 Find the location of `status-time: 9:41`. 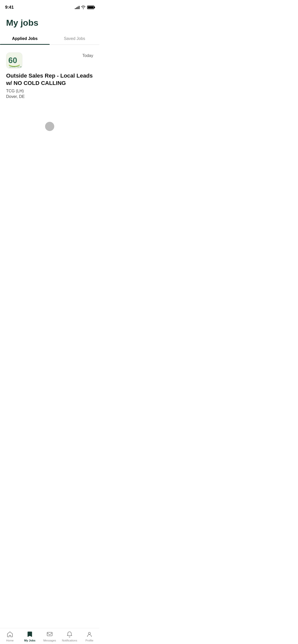

status-time: 9:41 is located at coordinates (9, 7).